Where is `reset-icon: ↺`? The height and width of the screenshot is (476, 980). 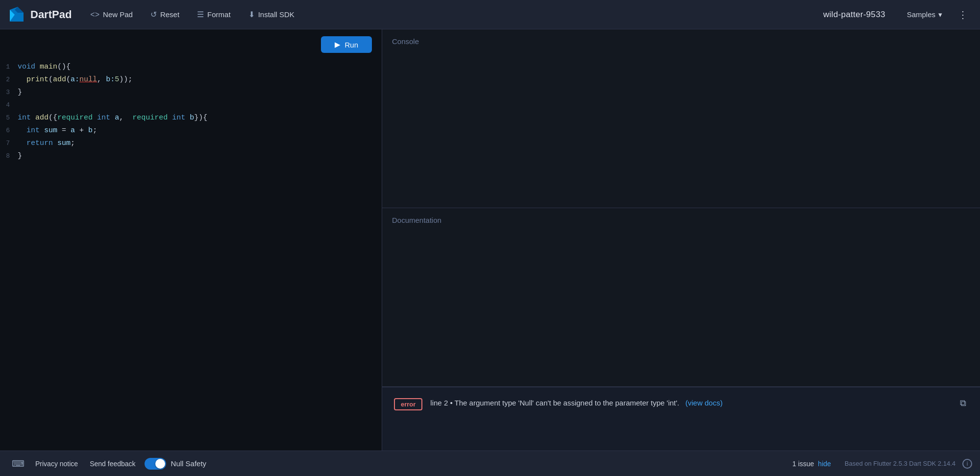
reset-icon: ↺ is located at coordinates (154, 15).